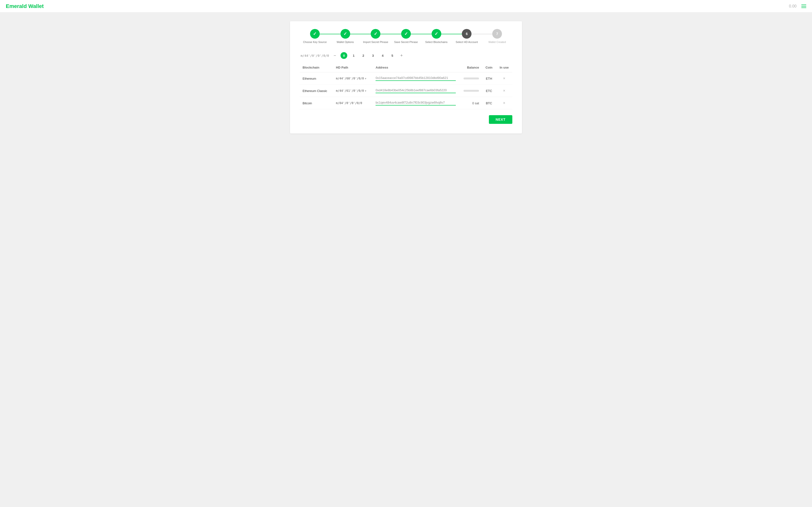  I want to click on step-label-2: Wallet Options, so click(345, 42).